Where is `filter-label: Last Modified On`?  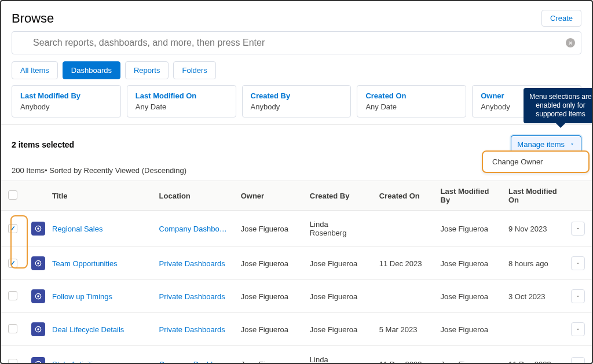
filter-label: Last Modified On is located at coordinates (182, 96).